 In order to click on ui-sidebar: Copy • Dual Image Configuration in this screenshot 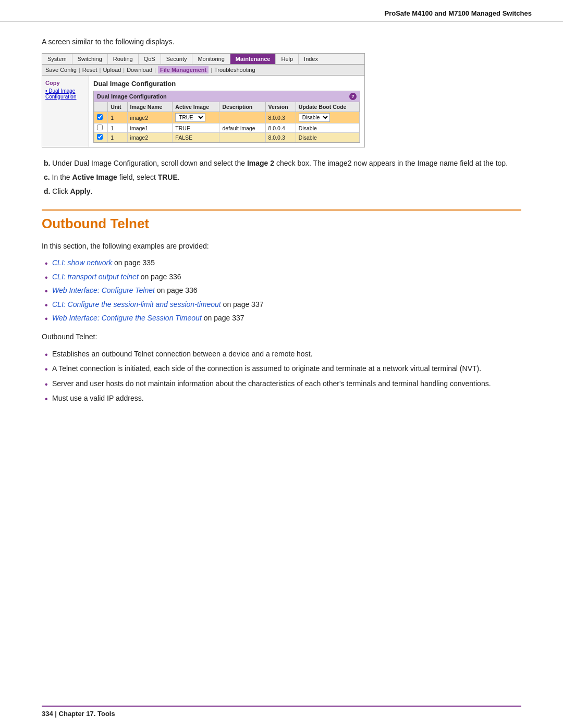, I will do `click(66, 112)`.